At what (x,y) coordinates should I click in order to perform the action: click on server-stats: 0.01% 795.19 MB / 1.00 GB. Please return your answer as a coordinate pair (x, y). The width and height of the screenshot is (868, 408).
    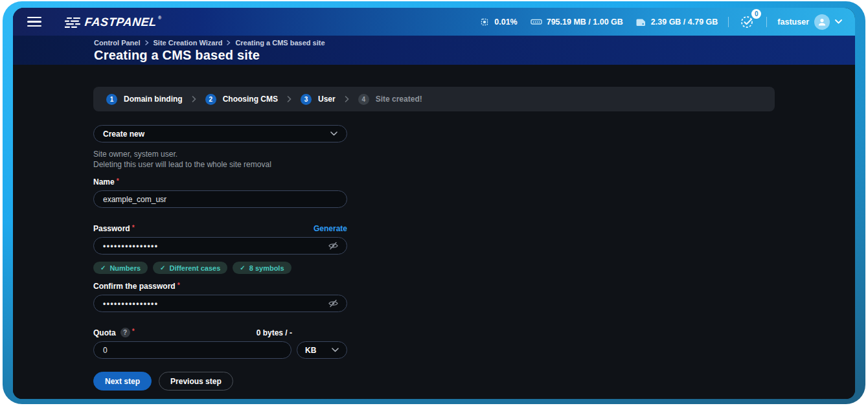
    Looking at the image, I should click on (599, 22).